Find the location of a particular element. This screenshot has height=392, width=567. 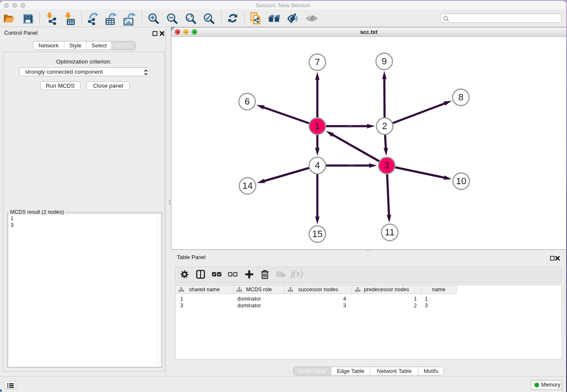

svg-text: 10 is located at coordinates (461, 181).